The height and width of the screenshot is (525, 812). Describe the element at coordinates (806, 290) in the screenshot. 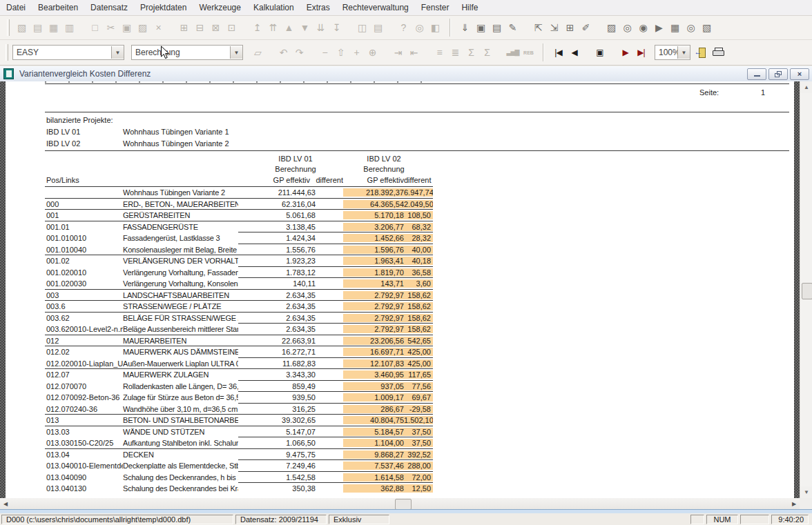

I see `vertical-scrollbar: ▲ ▼` at that location.